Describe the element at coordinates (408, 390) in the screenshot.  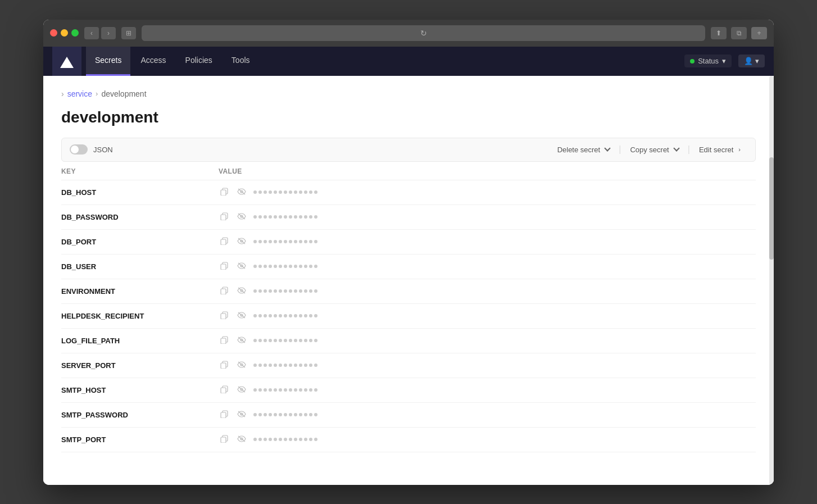
I see `table-row: SMTP_HOST` at that location.